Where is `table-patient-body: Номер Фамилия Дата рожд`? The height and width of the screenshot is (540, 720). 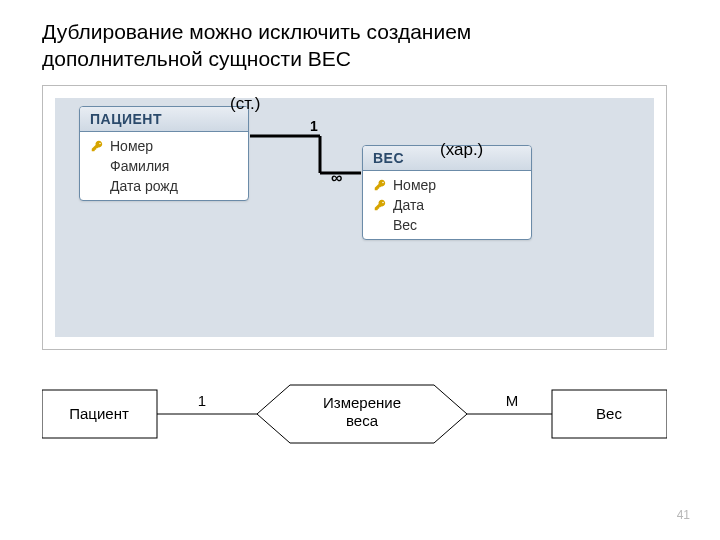 table-patient-body: Номер Фамилия Дата рожд is located at coordinates (164, 166).